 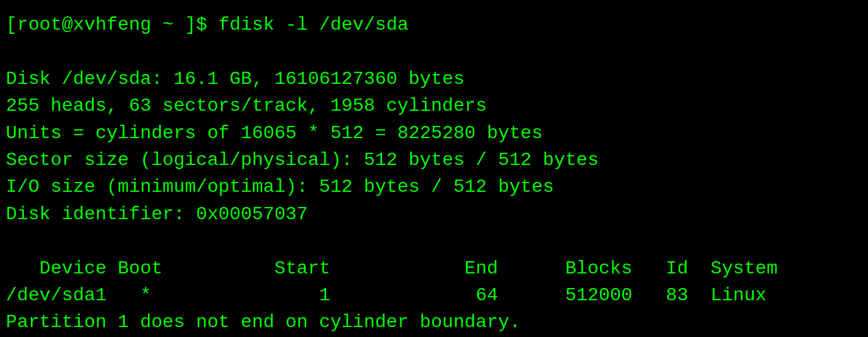 What do you see at coordinates (434, 25) in the screenshot?
I see `prompt-line: [root@xvhfeng ~ ]$ fdisk -l /dev/sda` at bounding box center [434, 25].